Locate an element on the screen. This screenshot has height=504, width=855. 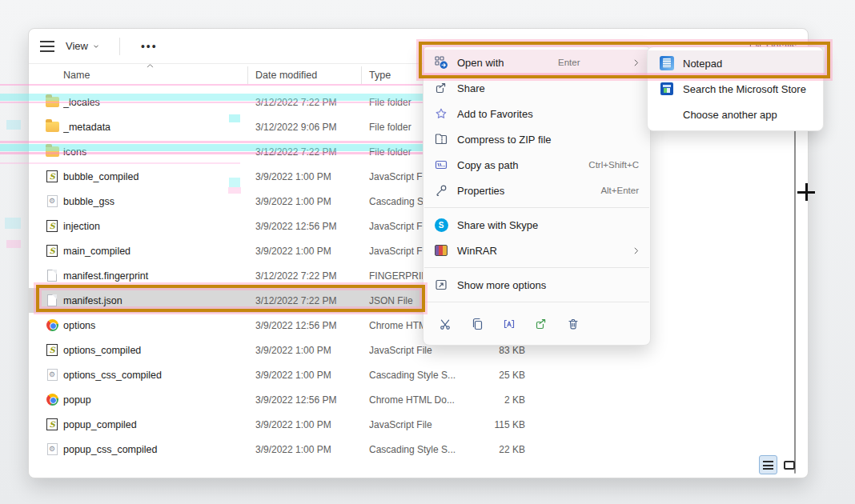
menu-item-label: Share is located at coordinates (471, 88).